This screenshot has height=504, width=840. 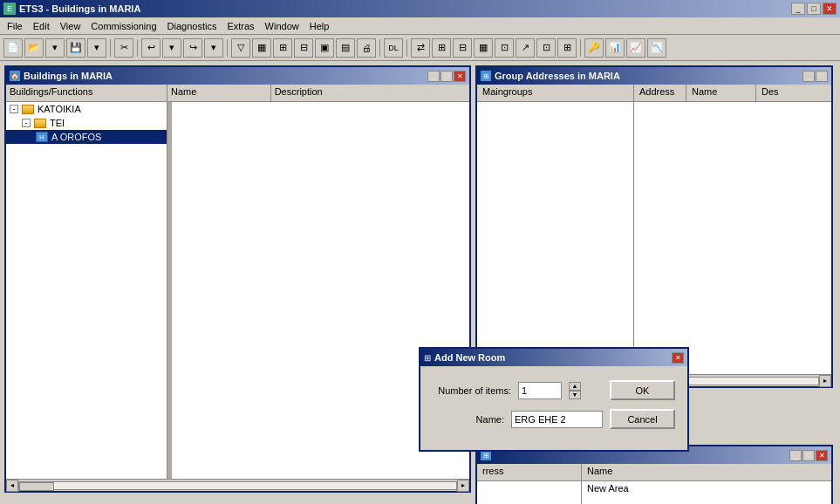 What do you see at coordinates (556, 238) in the screenshot?
I see `maingroups-tree` at bounding box center [556, 238].